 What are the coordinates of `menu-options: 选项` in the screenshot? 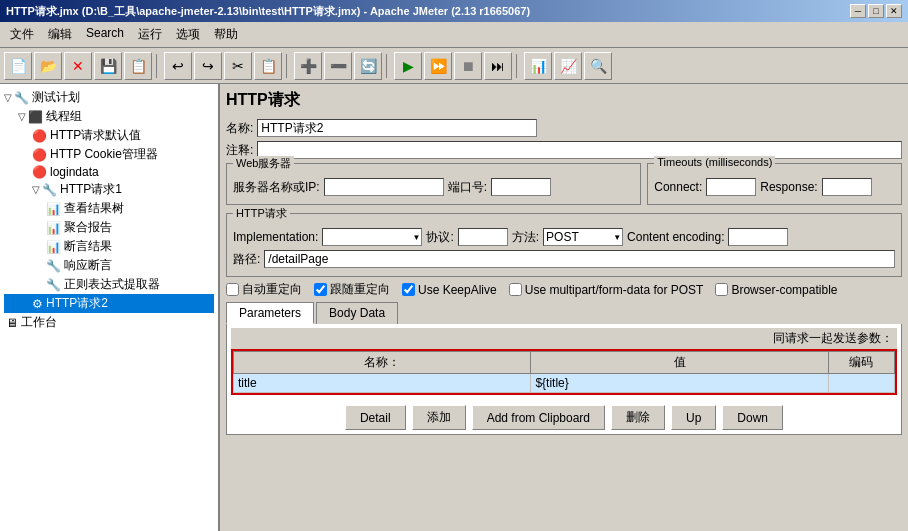 It's located at (188, 34).